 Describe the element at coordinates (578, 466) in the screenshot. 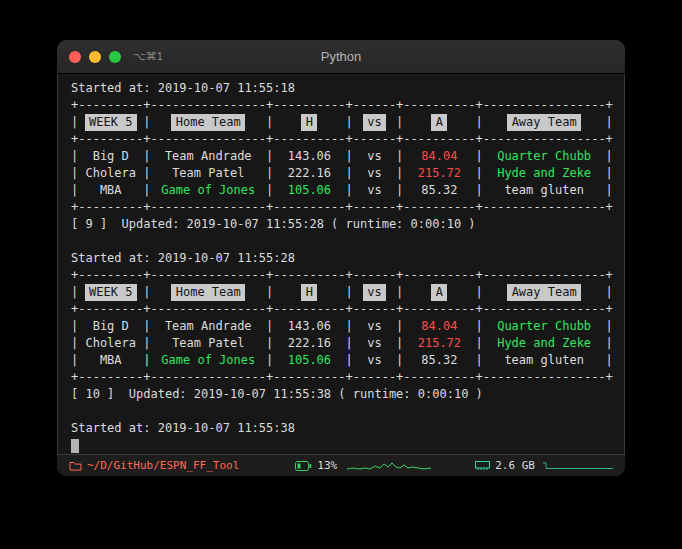

I see `memory-graph-icon` at that location.